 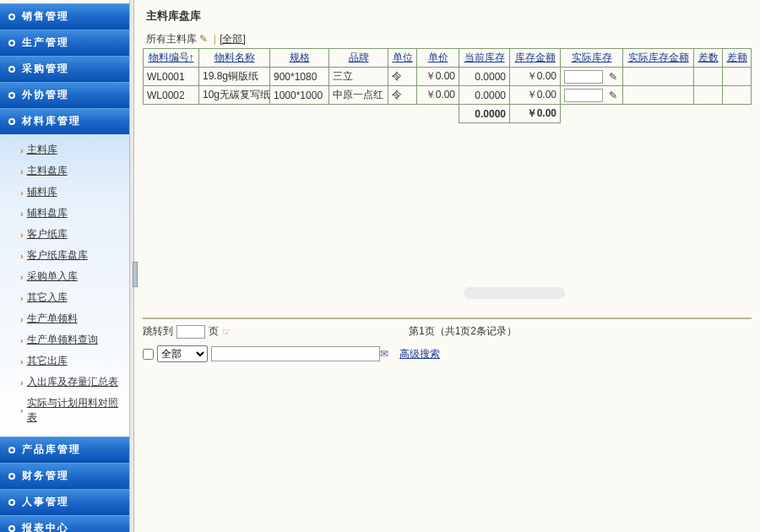 I want to click on filter-prefix: 所有主料库, so click(x=171, y=39).